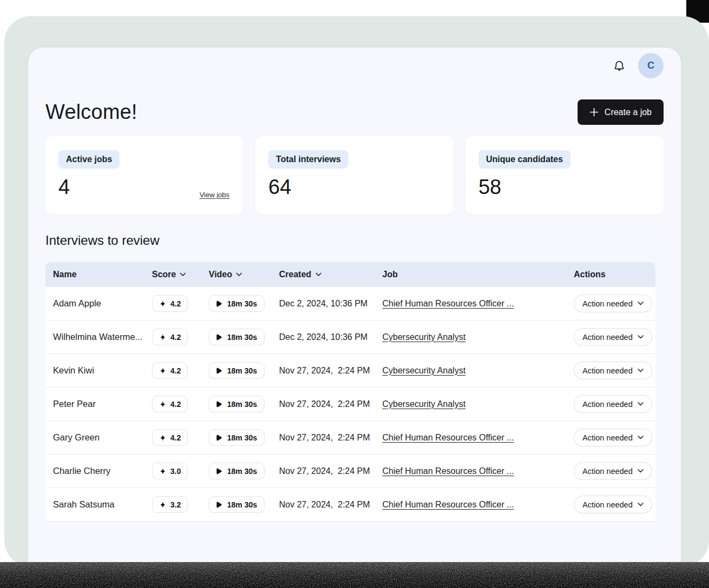  I want to click on column-header-name: Name, so click(98, 275).